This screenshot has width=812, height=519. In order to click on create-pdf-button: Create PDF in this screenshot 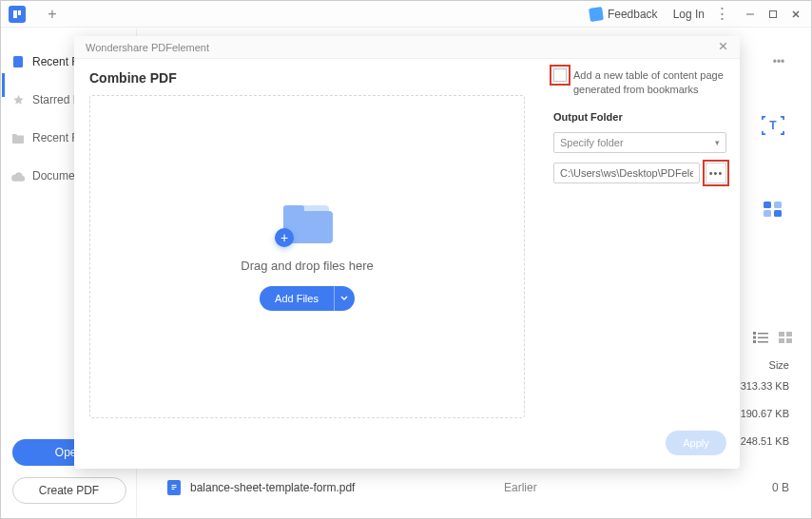, I will do `click(69, 490)`.